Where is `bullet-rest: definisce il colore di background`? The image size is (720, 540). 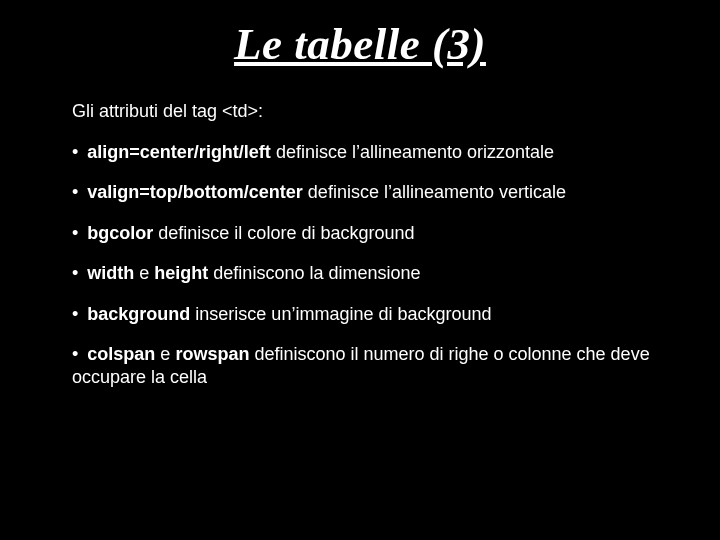
bullet-rest: definisce il colore di background is located at coordinates (284, 233).